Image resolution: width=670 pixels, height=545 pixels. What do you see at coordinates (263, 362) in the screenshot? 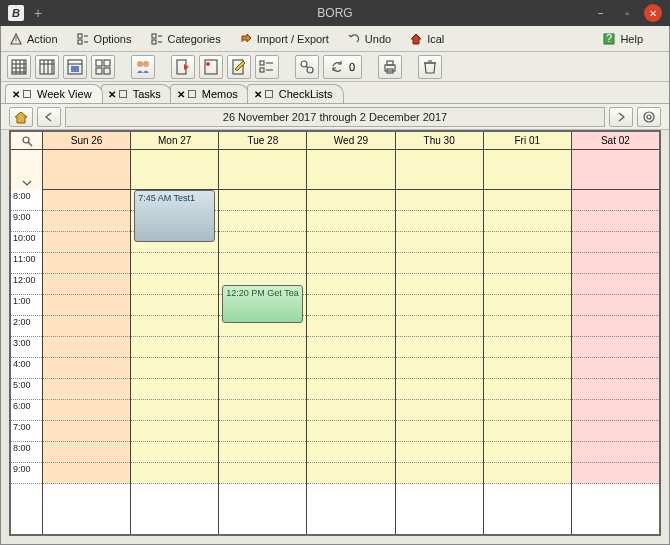
I see `day-column: 12:20 PM Get Tea` at bounding box center [263, 362].